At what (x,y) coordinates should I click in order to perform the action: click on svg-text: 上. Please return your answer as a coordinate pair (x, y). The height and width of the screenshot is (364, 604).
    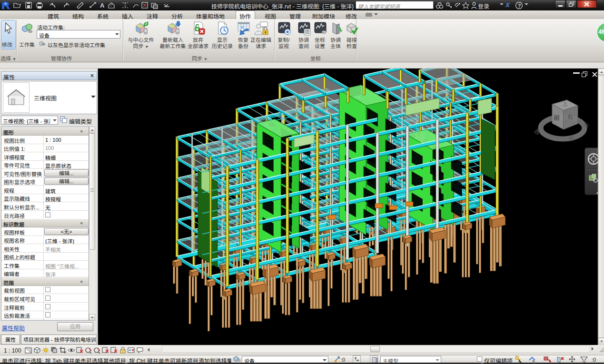
    Looking at the image, I should click on (564, 104).